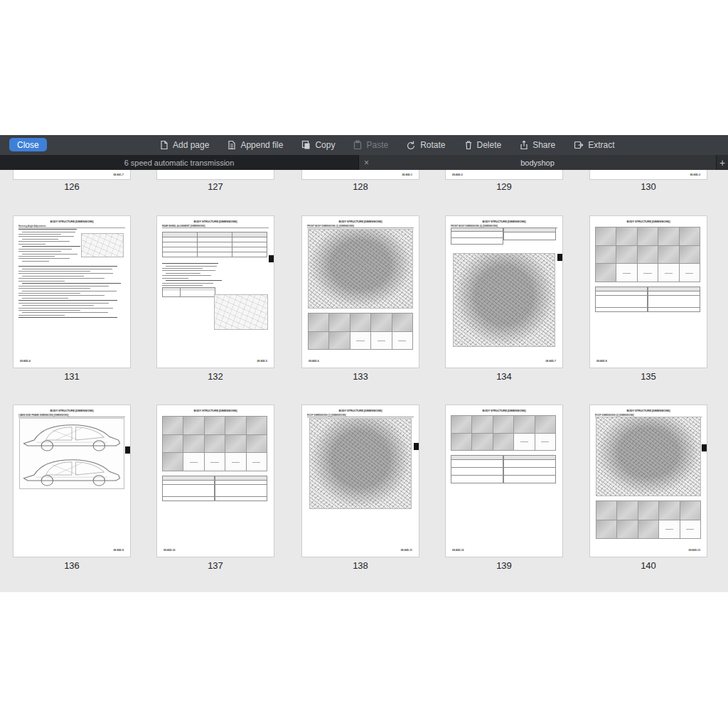 Image resolution: width=728 pixels, height=728 pixels. I want to click on page-thumbnail-126: 09-80C-7, so click(72, 175).